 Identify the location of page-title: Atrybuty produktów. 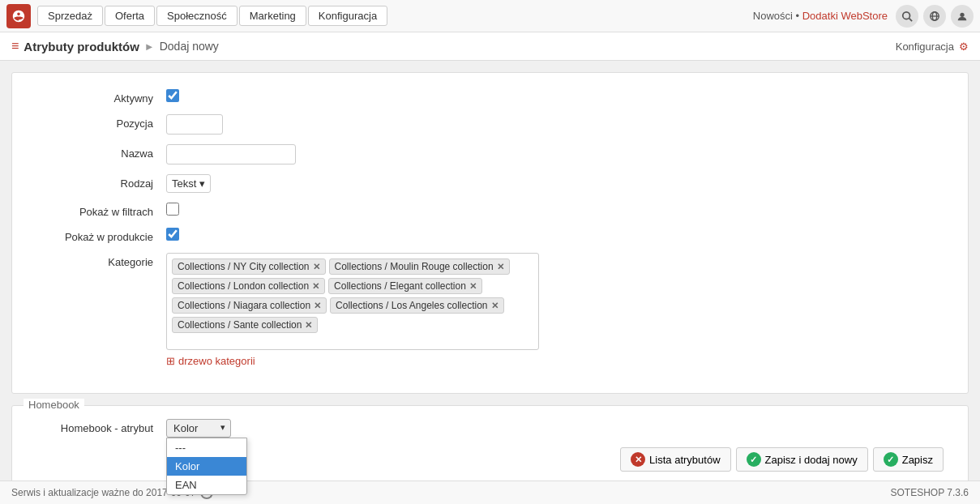
(81, 47).